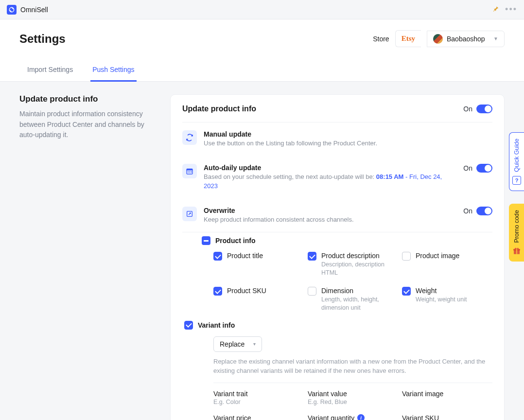 This screenshot has height=420, width=524. I want to click on topbar: OmniSell •••, so click(262, 10).